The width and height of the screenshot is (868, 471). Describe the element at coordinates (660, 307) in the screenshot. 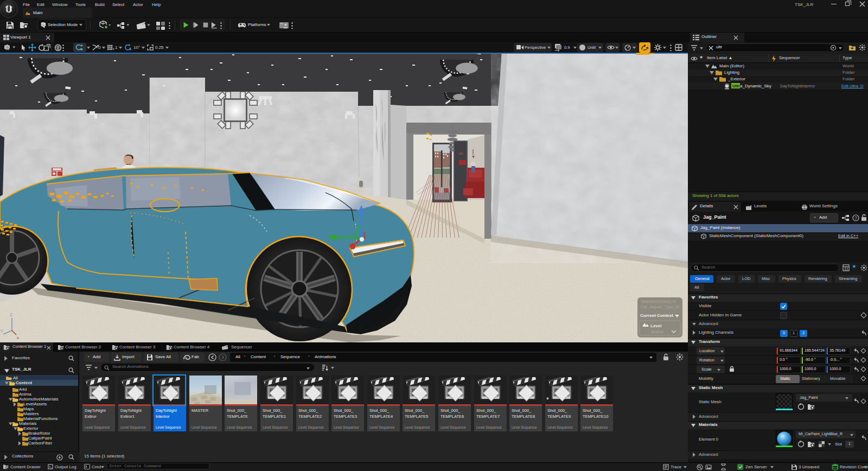

I see `svg-text: Car_Jaguar_Type_00` at that location.